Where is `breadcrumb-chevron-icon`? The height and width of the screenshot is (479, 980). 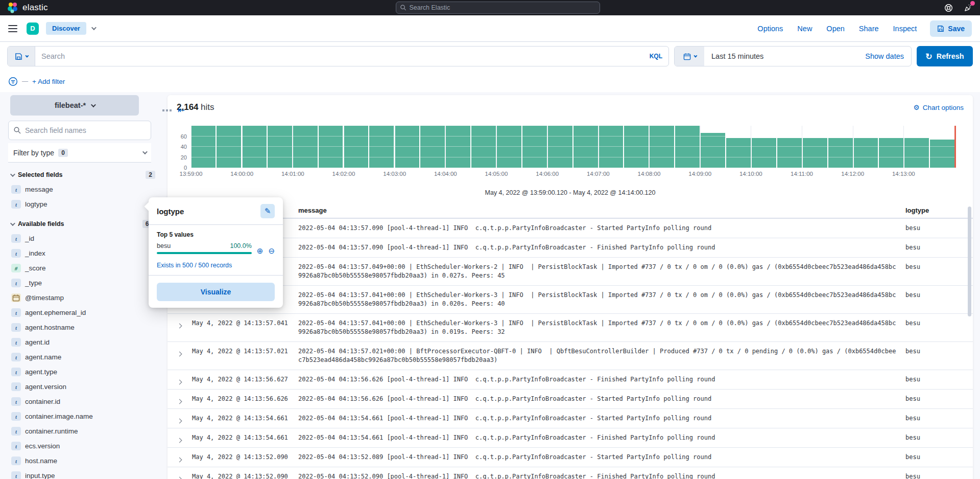 breadcrumb-chevron-icon is located at coordinates (94, 28).